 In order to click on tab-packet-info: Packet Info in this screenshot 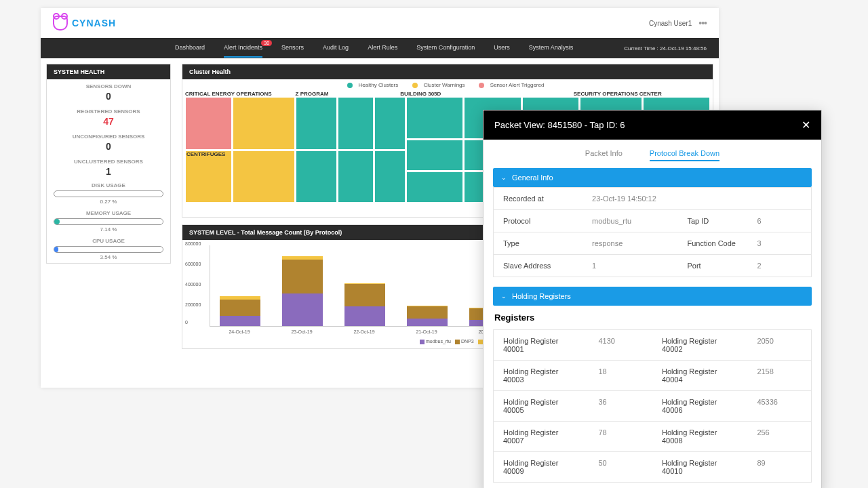, I will do `click(604, 155)`.